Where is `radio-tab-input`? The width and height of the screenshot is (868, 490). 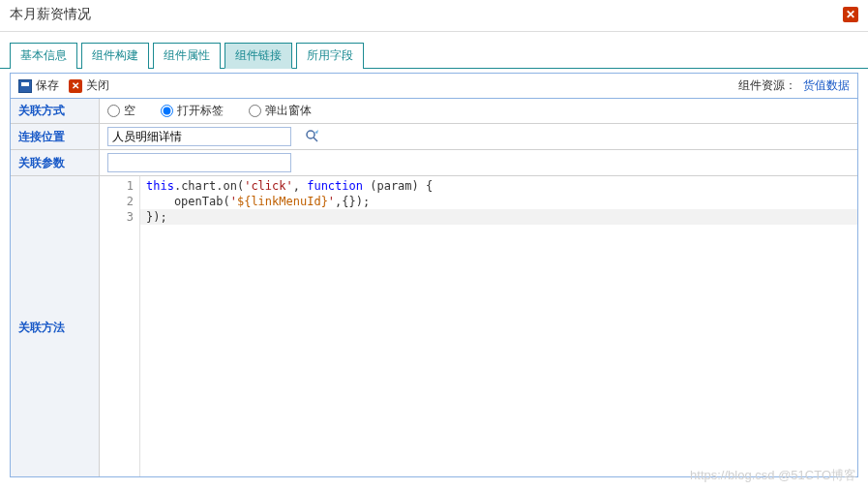
radio-tab-input is located at coordinates (166, 110).